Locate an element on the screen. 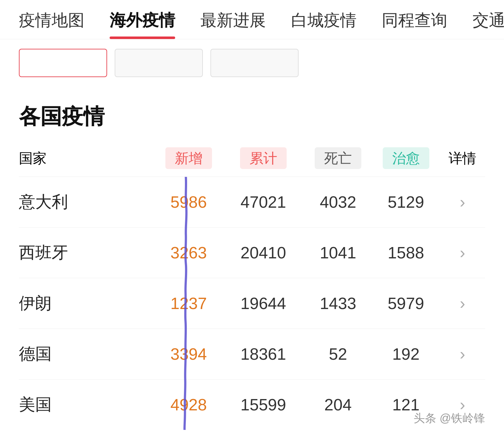  table-row: 意大利 5986 47021 4032 5129 › is located at coordinates (252, 202).